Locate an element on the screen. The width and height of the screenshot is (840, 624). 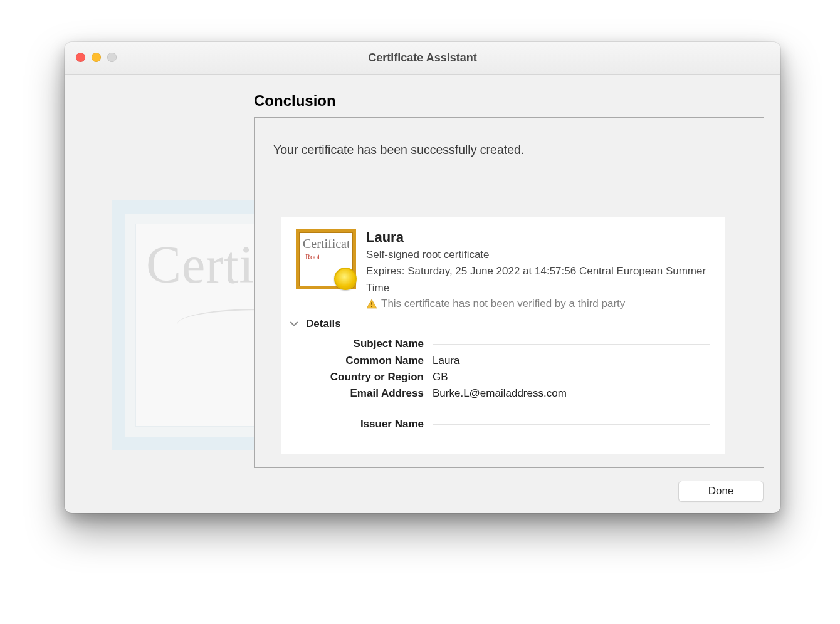
issuer-name-header: Issuer Name is located at coordinates (360, 424).